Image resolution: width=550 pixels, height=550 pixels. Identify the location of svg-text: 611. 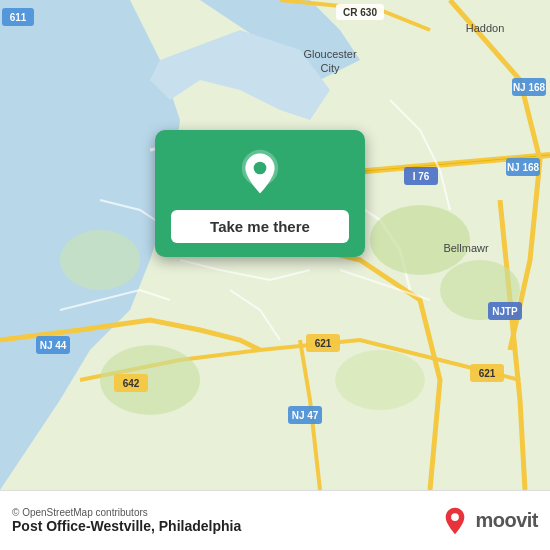
(18, 18).